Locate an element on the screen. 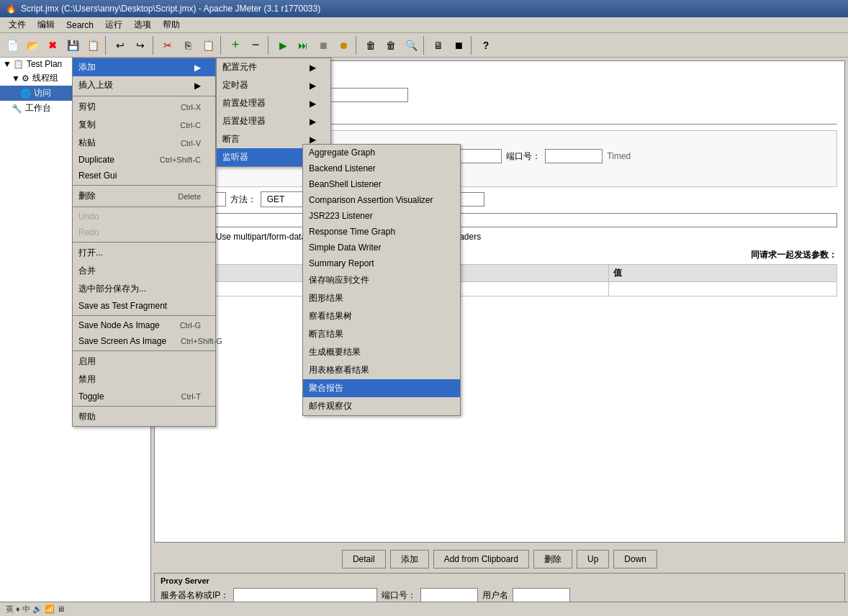 The height and width of the screenshot is (616, 848). ls-mail-viewer: 邮件观察仪 is located at coordinates (382, 406).